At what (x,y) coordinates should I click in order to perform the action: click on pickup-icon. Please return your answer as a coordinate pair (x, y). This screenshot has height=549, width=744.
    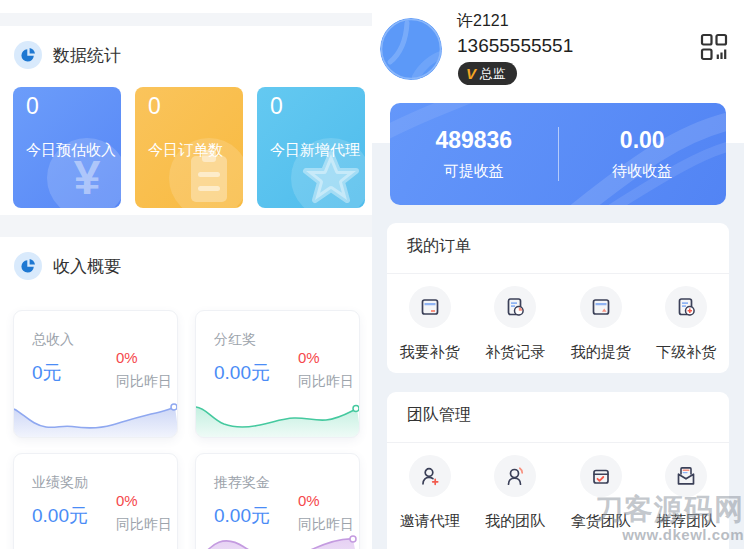
    Looking at the image, I should click on (601, 307).